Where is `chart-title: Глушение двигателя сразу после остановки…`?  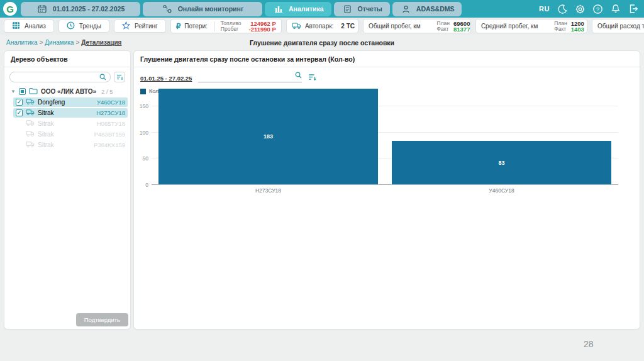
chart-title: Глушение двигателя сразу после остановки… is located at coordinates (387, 59).